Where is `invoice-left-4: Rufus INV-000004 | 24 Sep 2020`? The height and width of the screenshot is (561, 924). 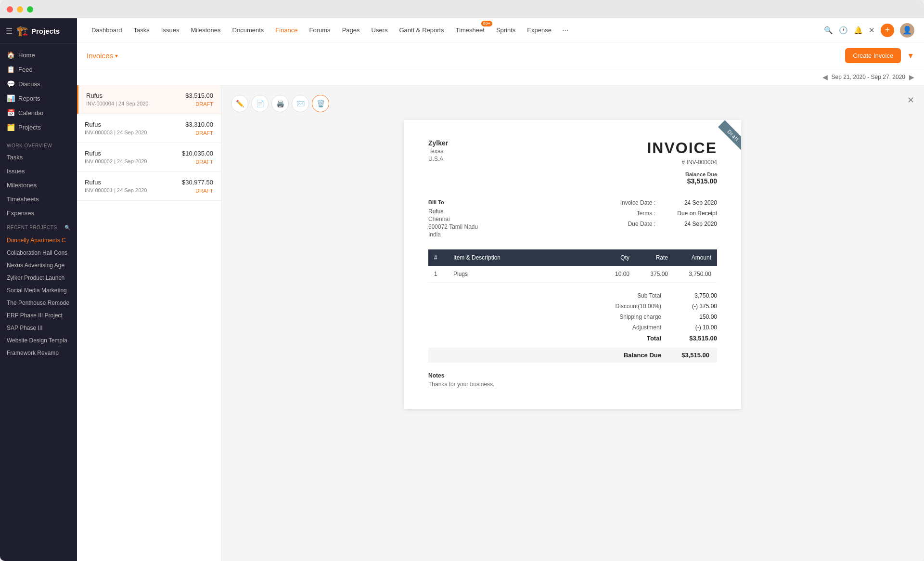
invoice-left-4: Rufus INV-000004 | 24 Sep 2020 is located at coordinates (117, 99).